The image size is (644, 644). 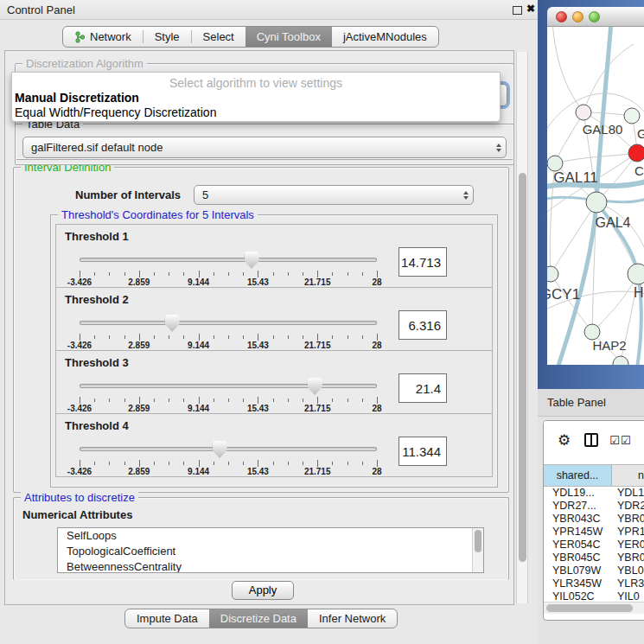 What do you see at coordinates (77, 98) in the screenshot?
I see `algorithm-option-manual: Manual Discretization` at bounding box center [77, 98].